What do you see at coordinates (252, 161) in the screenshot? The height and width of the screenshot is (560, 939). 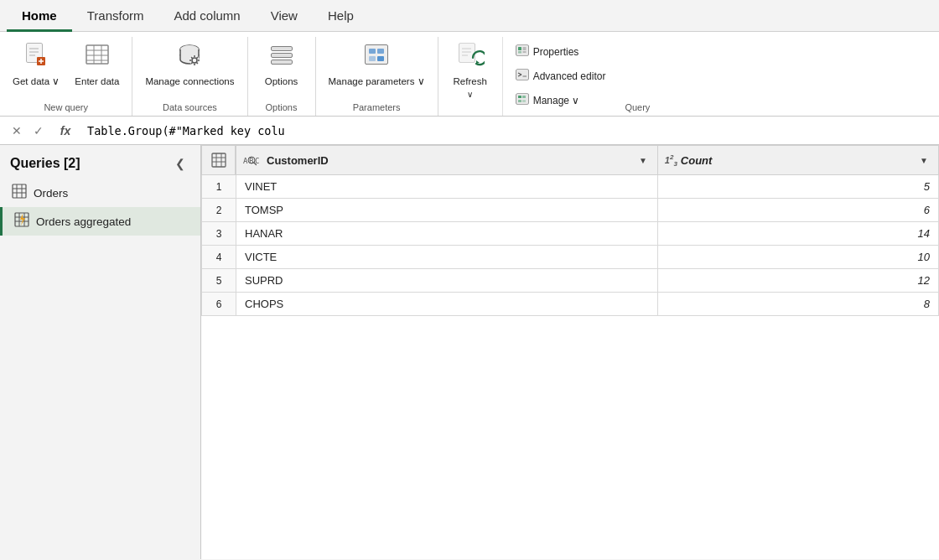 I see `svg-text: B` at bounding box center [252, 161].